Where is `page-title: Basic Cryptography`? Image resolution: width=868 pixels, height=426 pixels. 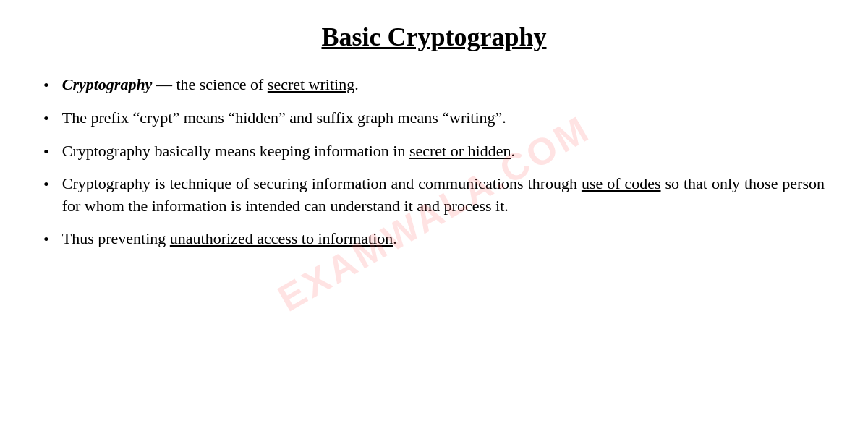 page-title: Basic Cryptography is located at coordinates (434, 37).